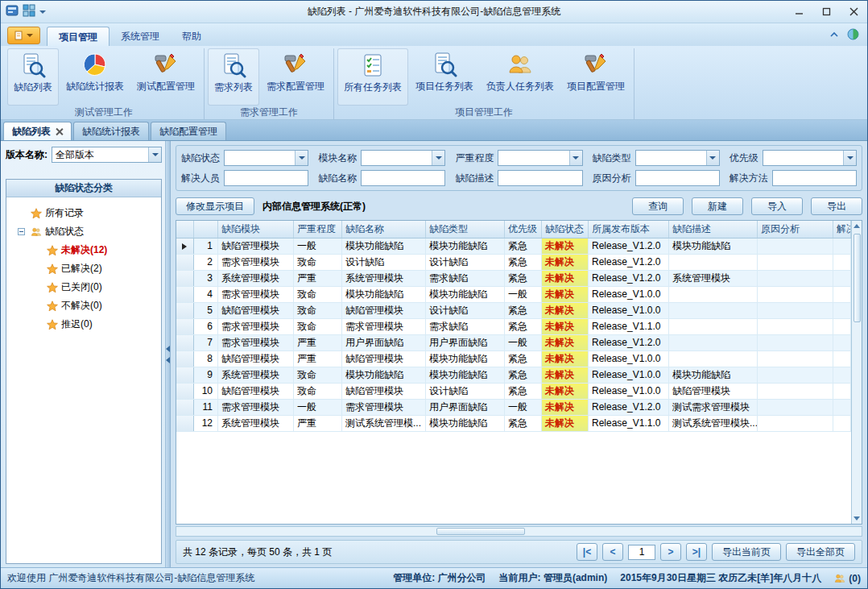 Image resolution: width=868 pixels, height=589 pixels. What do you see at coordinates (796, 311) in the screenshot?
I see `cell-cause-analysis` at bounding box center [796, 311].